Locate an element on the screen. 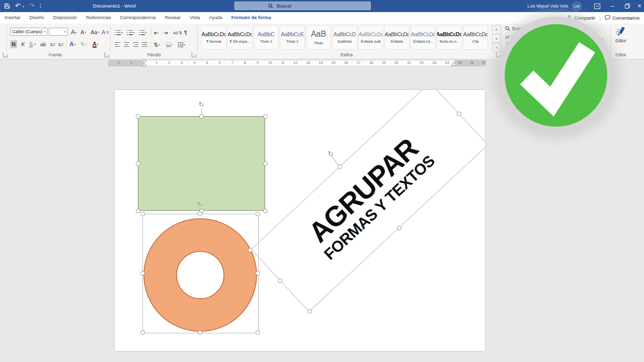 The width and height of the screenshot is (644, 362). ribbon-display-options-button is located at coordinates (597, 6).